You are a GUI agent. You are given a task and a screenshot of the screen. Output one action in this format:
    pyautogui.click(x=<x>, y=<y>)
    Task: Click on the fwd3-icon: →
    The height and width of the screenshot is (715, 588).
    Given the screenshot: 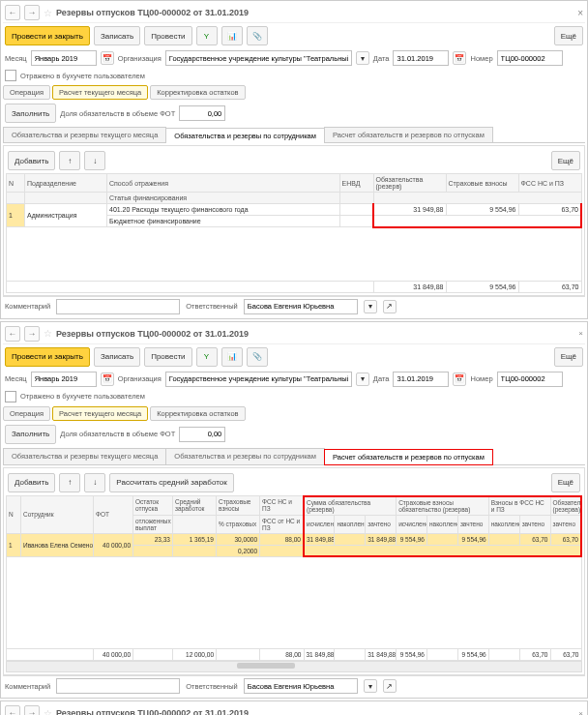 What is the action you would take?
    pyautogui.click(x=32, y=710)
    